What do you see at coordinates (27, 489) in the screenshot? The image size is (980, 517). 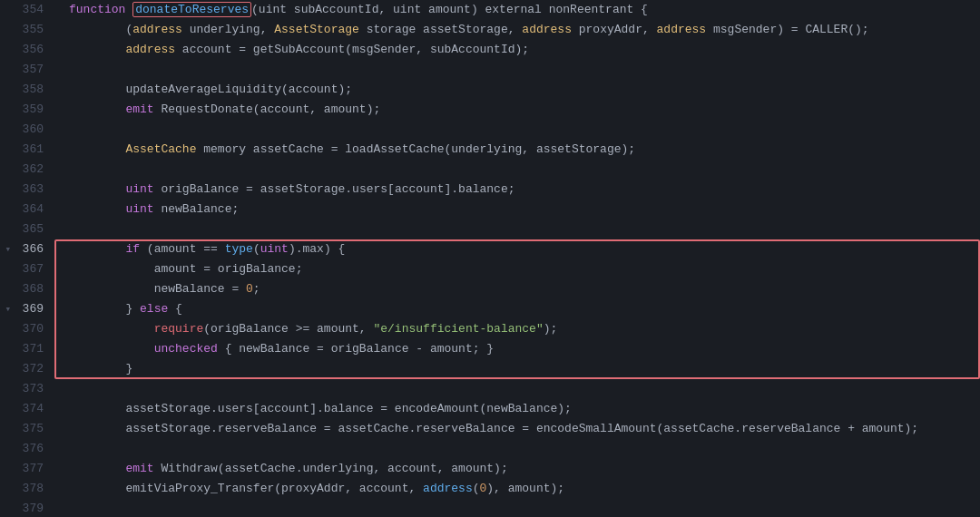 I see `line-number: 378` at bounding box center [27, 489].